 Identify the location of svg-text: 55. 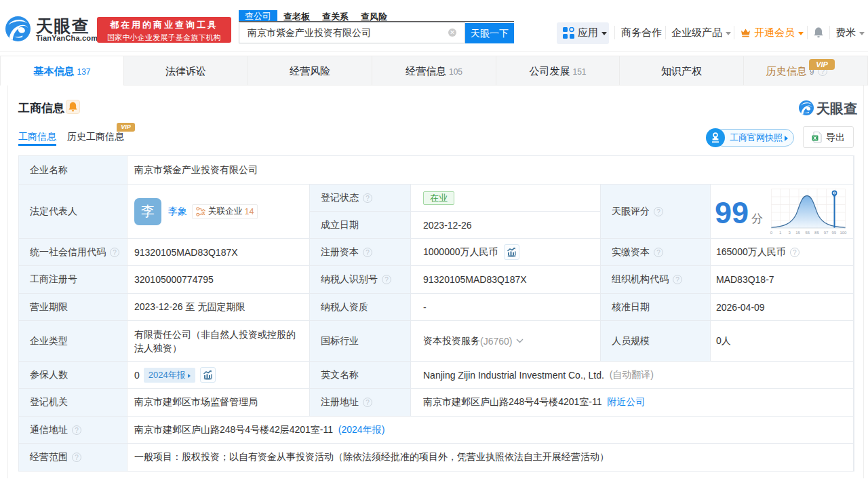
(807, 233).